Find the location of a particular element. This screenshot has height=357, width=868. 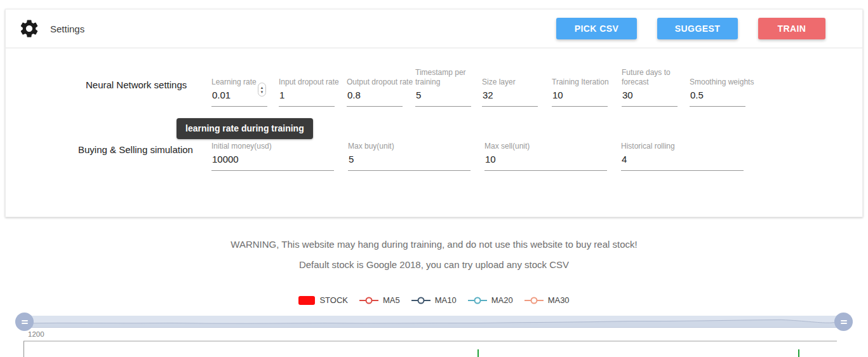

timestamp-per-training-input is located at coordinates (443, 98).